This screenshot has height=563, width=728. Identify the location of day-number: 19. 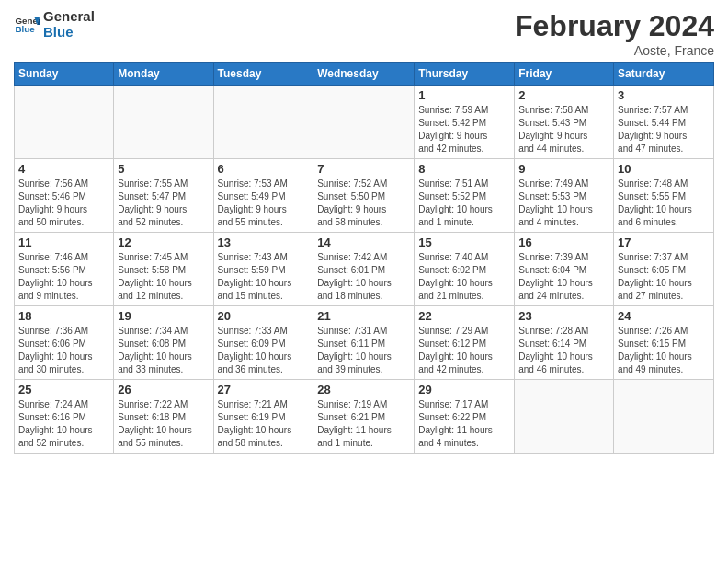
(164, 316).